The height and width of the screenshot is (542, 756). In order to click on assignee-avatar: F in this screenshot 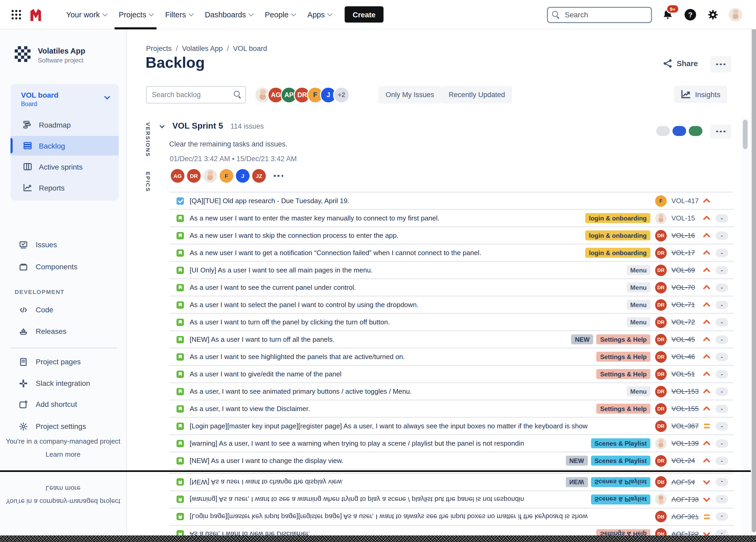, I will do `click(661, 201)`.